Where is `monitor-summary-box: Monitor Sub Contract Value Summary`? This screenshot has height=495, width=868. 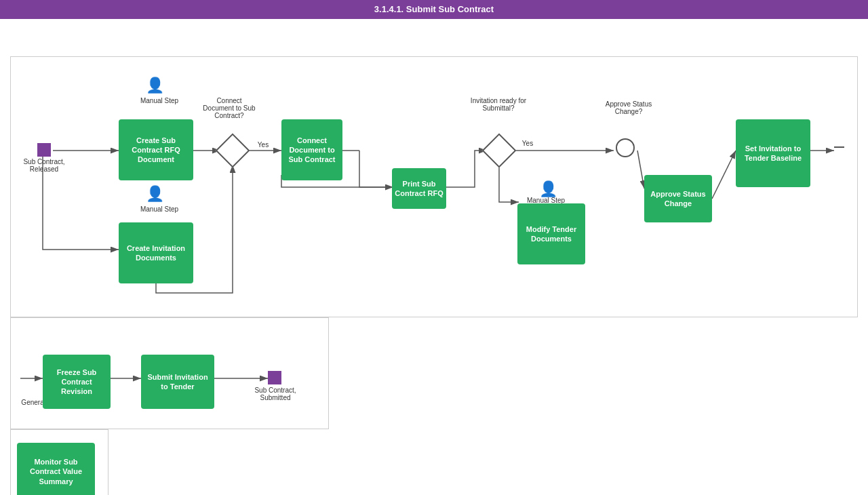
monitor-summary-box: Monitor Sub Contract Value Summary is located at coordinates (56, 469).